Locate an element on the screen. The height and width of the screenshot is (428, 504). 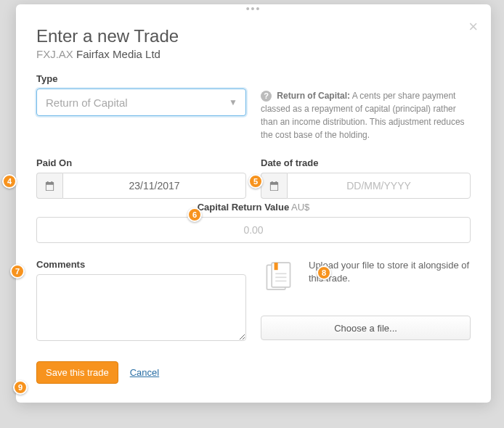
type-help-text: ? Return of Capital: A cents per share p… is located at coordinates (366, 115).